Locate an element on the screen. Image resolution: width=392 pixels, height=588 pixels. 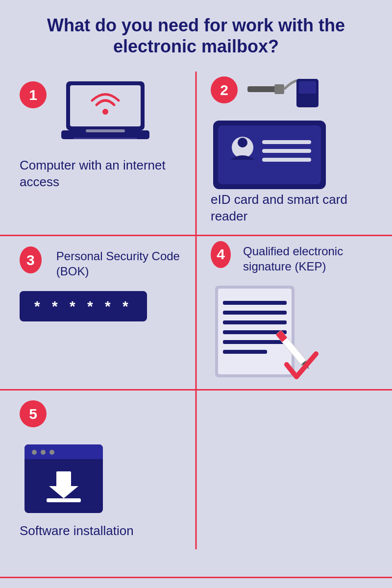
item-1-label: Computer with an internet access is located at coordinates (103, 174).